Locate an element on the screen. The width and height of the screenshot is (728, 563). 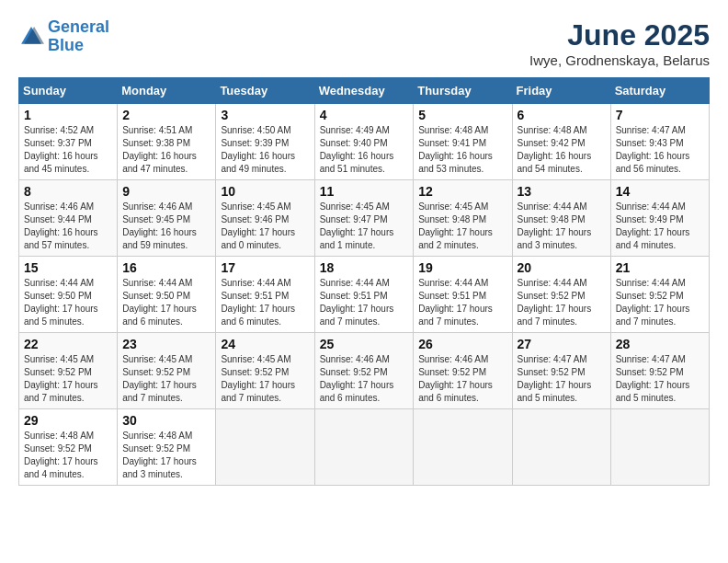
calendar-cell: 10Sunrise: 4:45 AM Sunset: 9:46 PM Dayli… is located at coordinates (265, 219).